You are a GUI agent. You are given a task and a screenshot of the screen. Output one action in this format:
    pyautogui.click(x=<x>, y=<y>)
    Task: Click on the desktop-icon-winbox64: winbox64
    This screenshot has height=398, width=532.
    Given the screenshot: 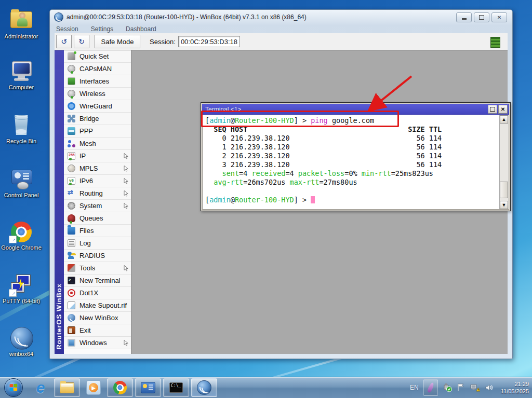 What is the action you would take?
    pyautogui.click(x=21, y=342)
    